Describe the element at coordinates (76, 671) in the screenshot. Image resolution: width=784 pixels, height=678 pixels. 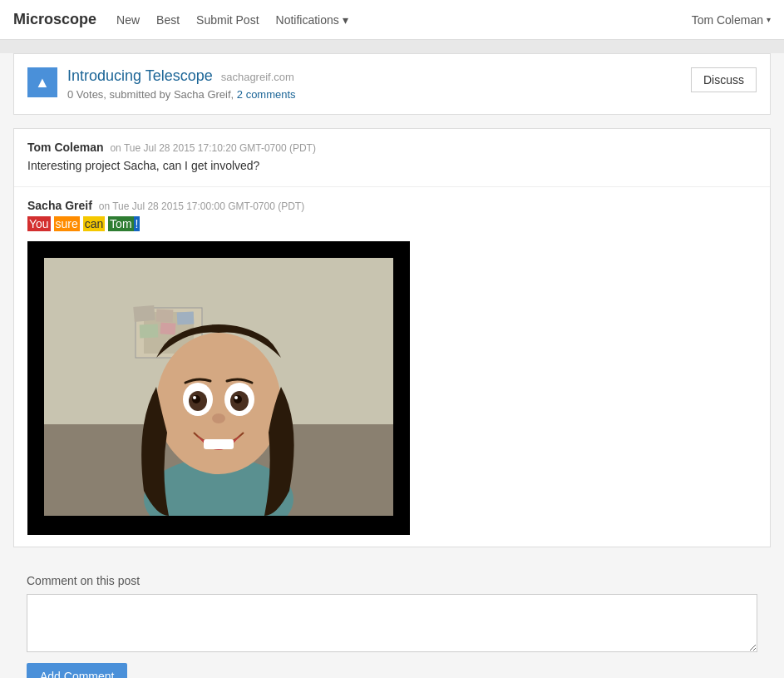
I see `add-comment-button: Add Comment` at that location.